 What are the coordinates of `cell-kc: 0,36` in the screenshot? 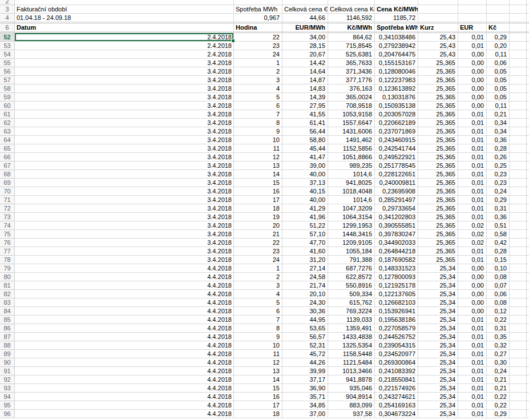 It's located at (498, 217).